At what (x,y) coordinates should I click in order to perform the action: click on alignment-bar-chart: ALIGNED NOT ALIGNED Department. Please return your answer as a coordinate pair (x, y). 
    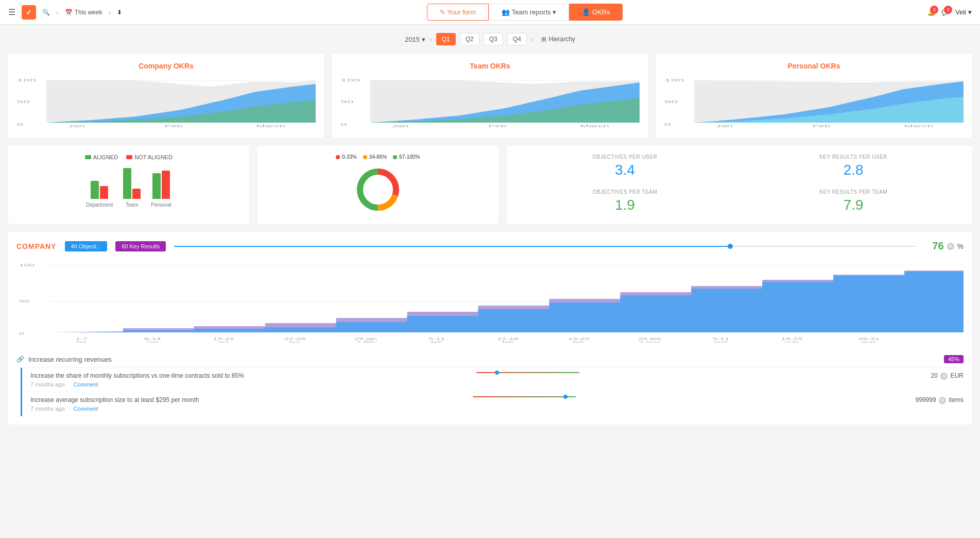
    Looking at the image, I should click on (129, 184).